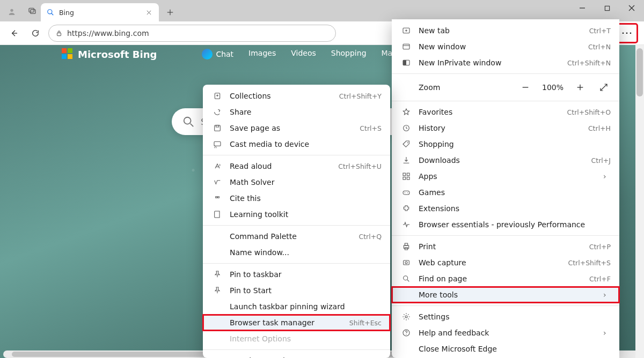 Image resolution: width=644 pixels, height=358 pixels. Describe the element at coordinates (506, 208) in the screenshot. I see `menu-extensions: Extensions` at that location.